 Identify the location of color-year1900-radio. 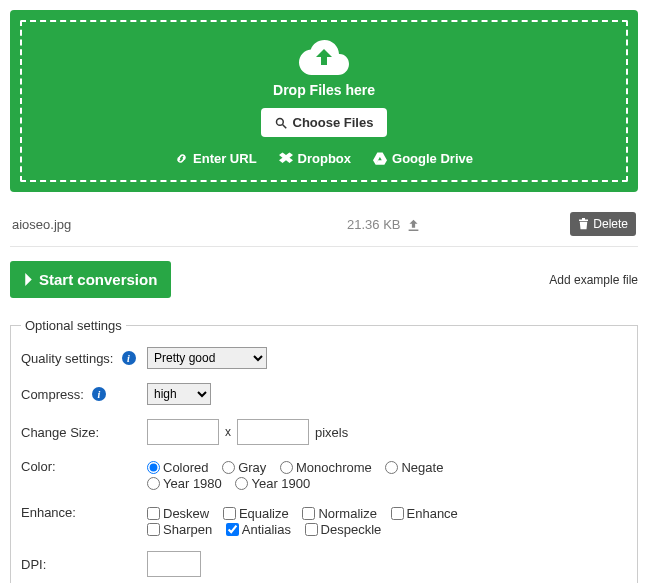
(242, 484).